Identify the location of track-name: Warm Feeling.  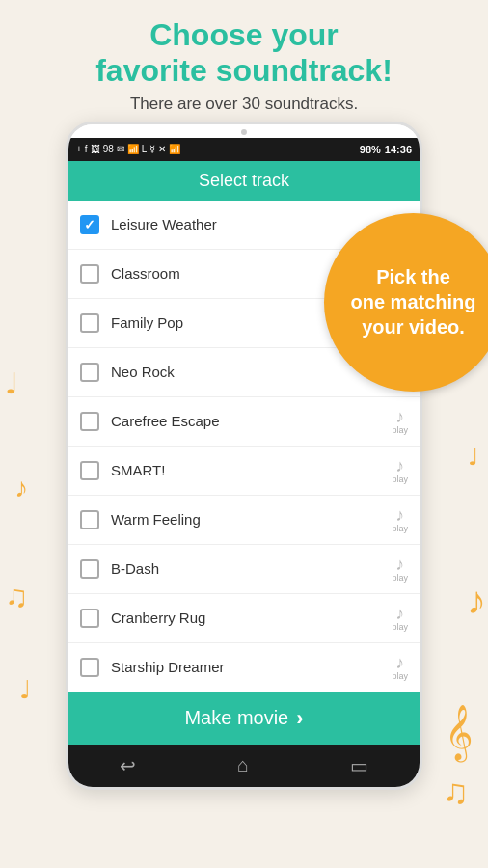
(251, 519).